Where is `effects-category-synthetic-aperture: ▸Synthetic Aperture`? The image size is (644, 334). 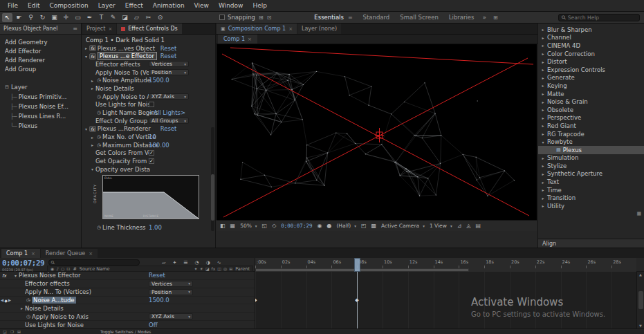 effects-category-synthetic-aperture: ▸Synthetic Aperture is located at coordinates (591, 174).